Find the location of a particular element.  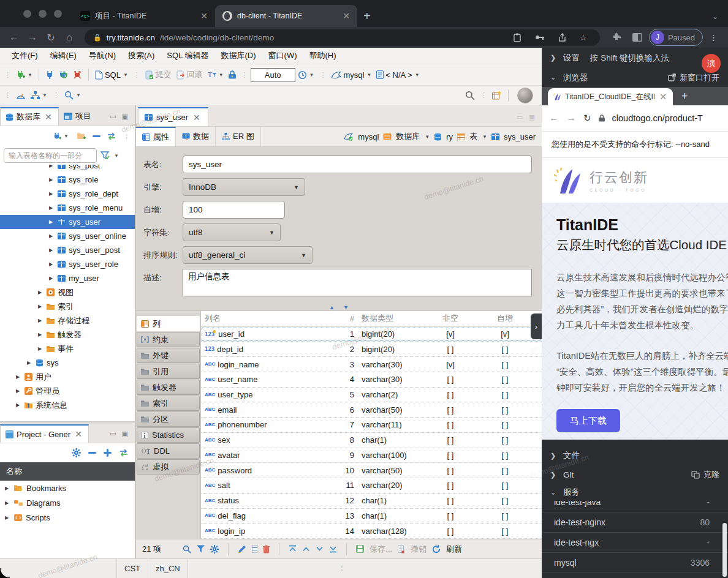

window-controls is located at coordinates (37, 13).